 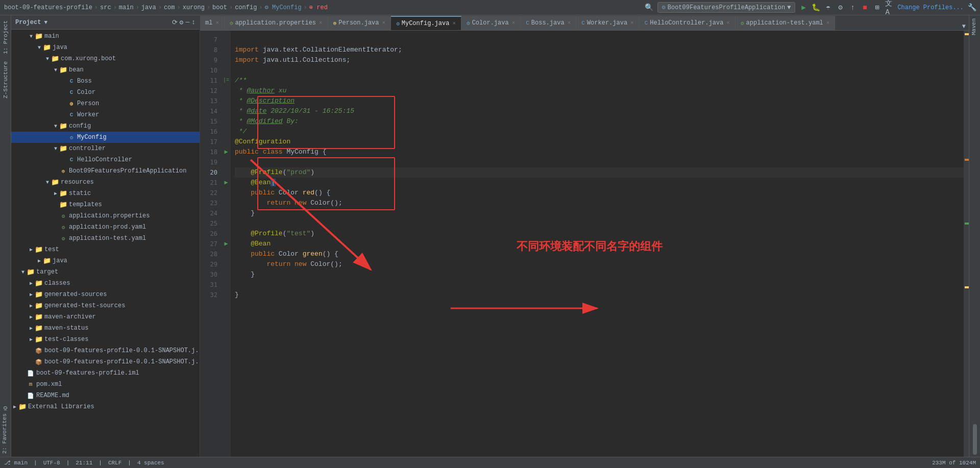 What do you see at coordinates (46, 22) in the screenshot?
I see `panel-dropdown-icon: ▼` at bounding box center [46, 22].